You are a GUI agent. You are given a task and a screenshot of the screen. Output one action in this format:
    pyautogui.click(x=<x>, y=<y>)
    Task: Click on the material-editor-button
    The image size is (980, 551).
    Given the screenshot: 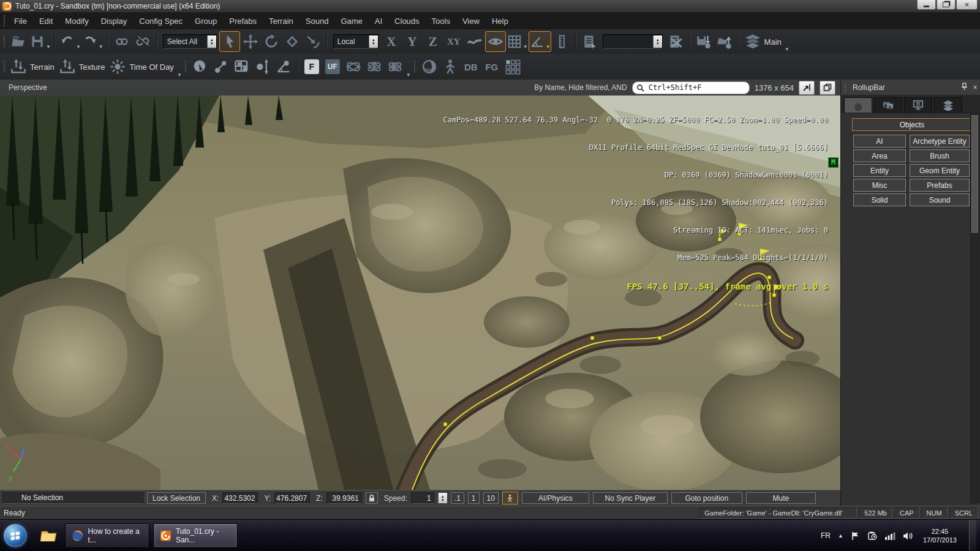 What is the action you would take?
    pyautogui.click(x=429, y=67)
    